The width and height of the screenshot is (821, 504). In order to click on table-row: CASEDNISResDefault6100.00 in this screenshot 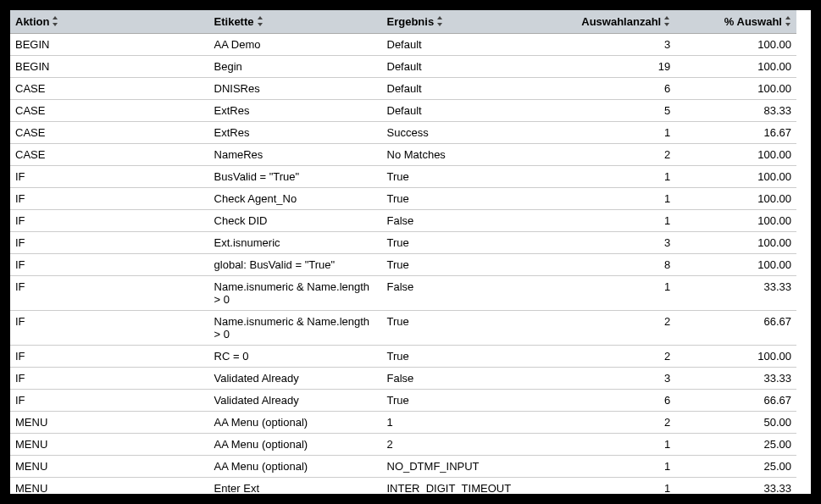, I will do `click(403, 89)`.